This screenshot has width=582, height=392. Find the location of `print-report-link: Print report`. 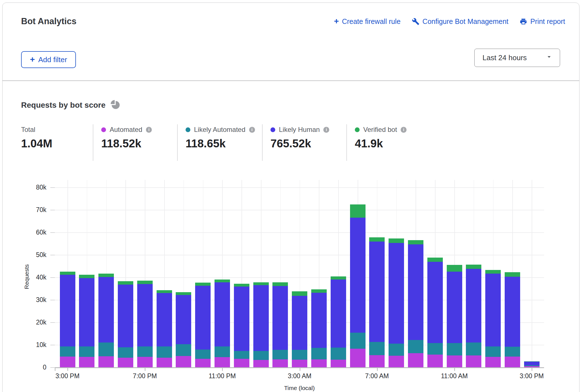

print-report-link: Print report is located at coordinates (542, 21).